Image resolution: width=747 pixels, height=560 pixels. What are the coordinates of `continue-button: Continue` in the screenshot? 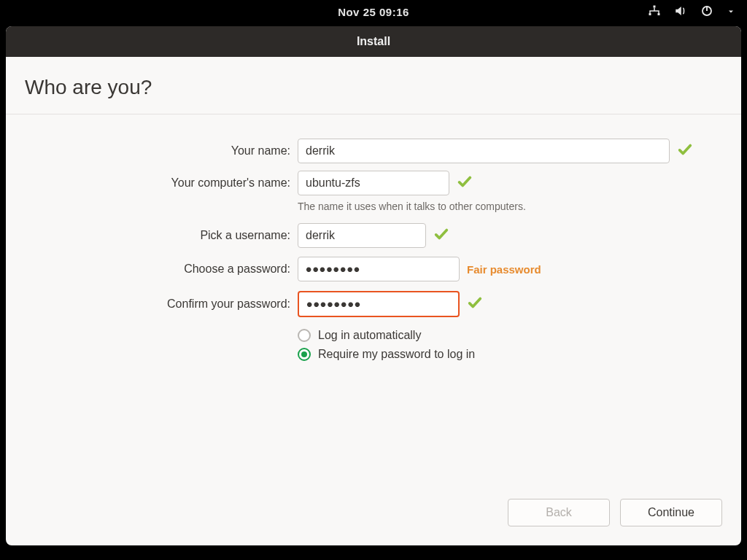 It's located at (671, 513).